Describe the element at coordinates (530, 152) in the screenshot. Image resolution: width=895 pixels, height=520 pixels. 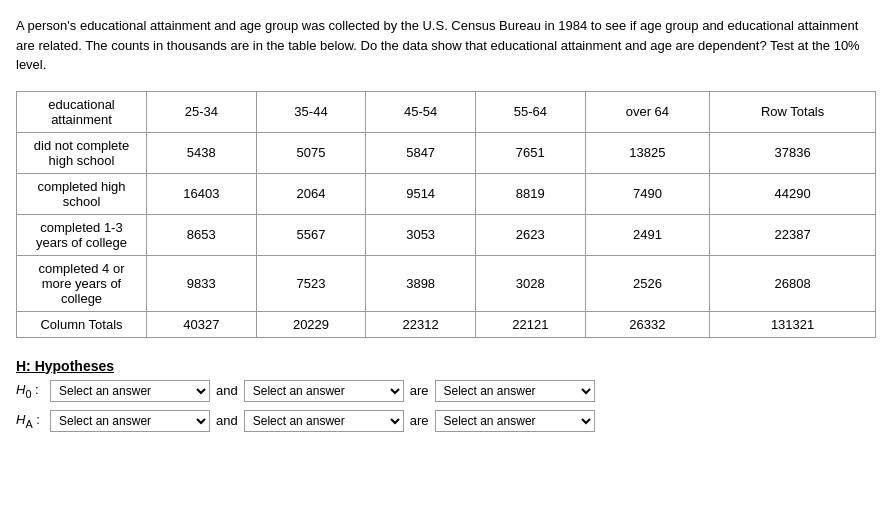
I see `cell-0-3: 7651` at that location.